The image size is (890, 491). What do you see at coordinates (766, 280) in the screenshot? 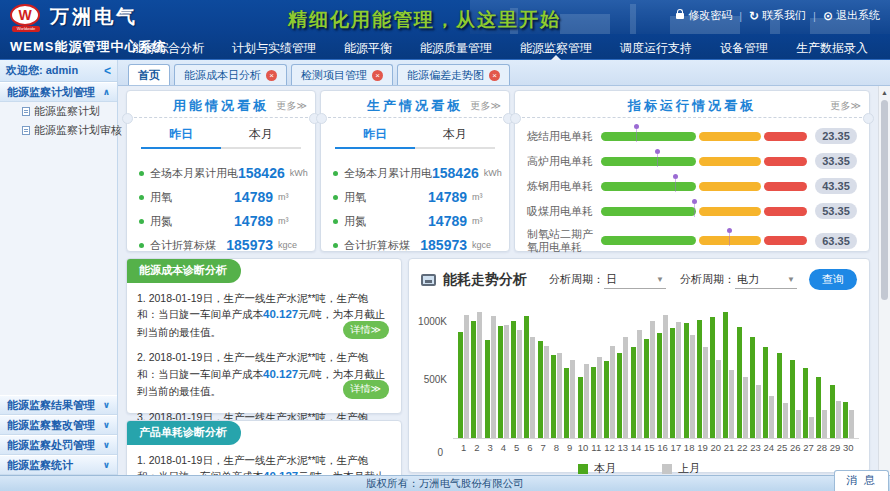
I see `type-select: 电力 ▼` at bounding box center [766, 280].